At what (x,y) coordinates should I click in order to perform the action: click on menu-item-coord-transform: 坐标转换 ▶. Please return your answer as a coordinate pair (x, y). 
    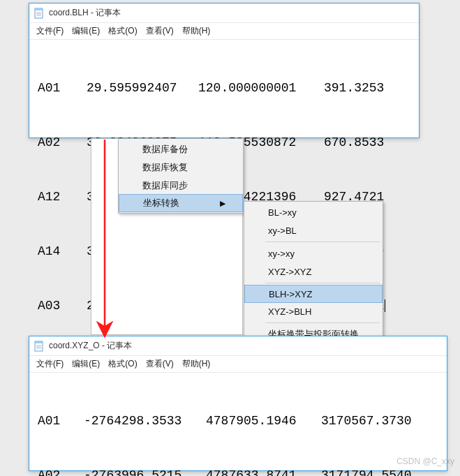
    Looking at the image, I should click on (181, 203).